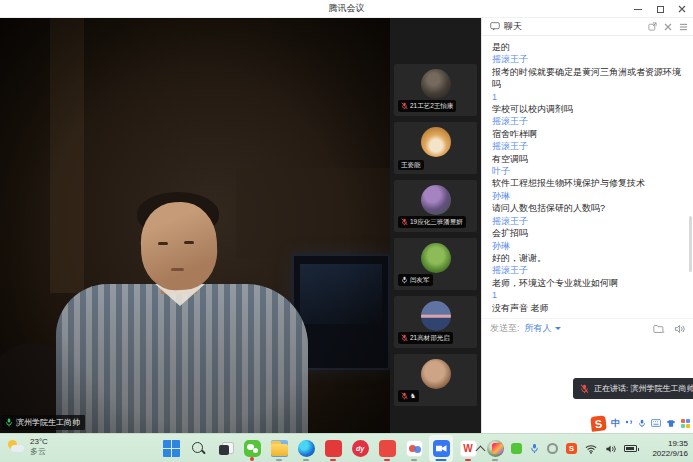 The height and width of the screenshot is (462, 693). What do you see at coordinates (306, 448) in the screenshot?
I see `taskbar-app-edge` at bounding box center [306, 448].